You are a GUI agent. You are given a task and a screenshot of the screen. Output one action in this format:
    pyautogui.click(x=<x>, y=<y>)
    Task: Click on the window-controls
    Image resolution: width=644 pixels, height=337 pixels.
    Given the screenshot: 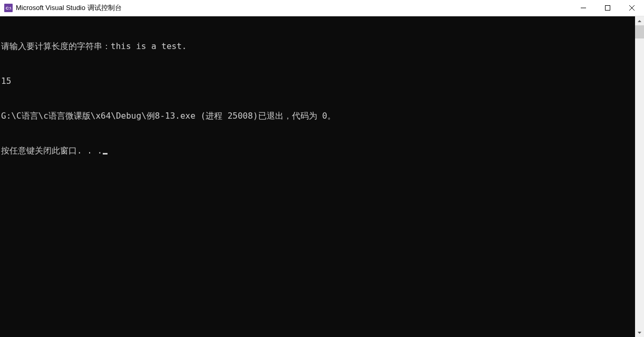 What is the action you would take?
    pyautogui.click(x=608, y=8)
    